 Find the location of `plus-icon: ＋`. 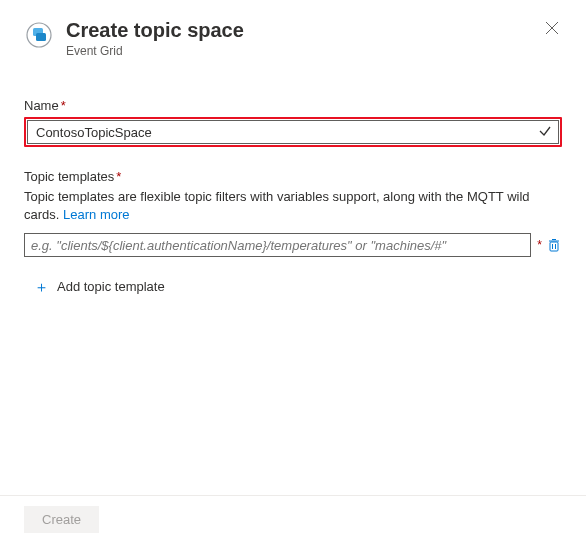

plus-icon: ＋ is located at coordinates (42, 286).